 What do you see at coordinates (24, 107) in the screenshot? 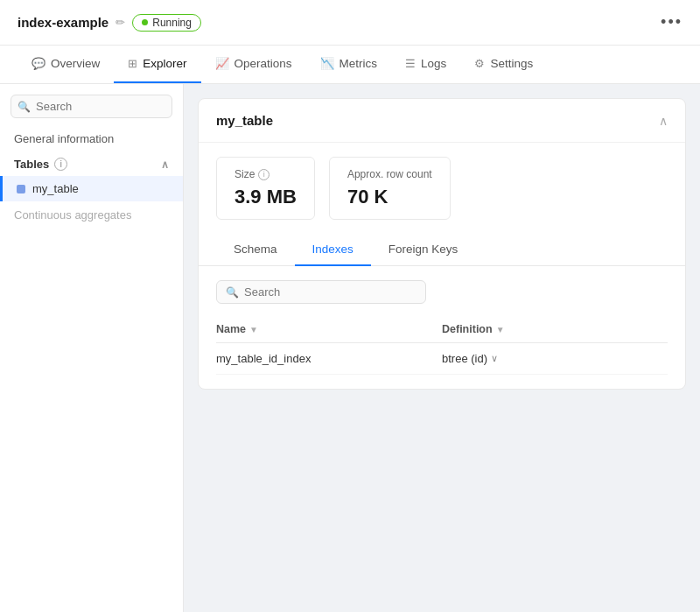
I see `sidebar-search-icon: 🔍` at bounding box center [24, 107].